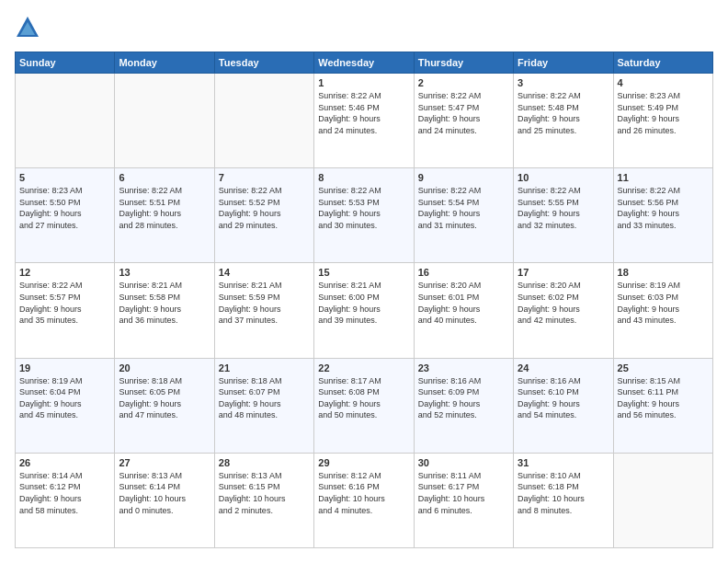 The image size is (728, 563). Describe the element at coordinates (364, 500) in the screenshot. I see `calendar-cell: 29Sunrise: 8:12 AMSunset: 6:16 PMDayligh…` at that location.